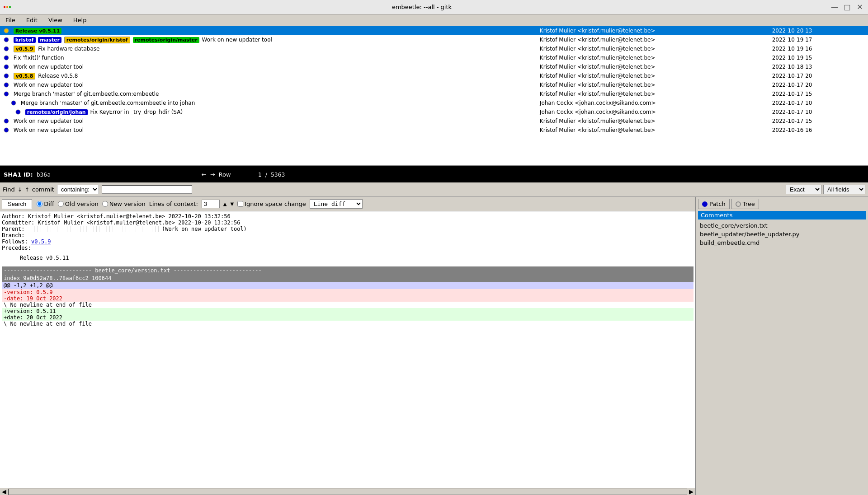  I want to click on file-list-item-2: beetle_updater/beetle_updater.py, so click(782, 234).